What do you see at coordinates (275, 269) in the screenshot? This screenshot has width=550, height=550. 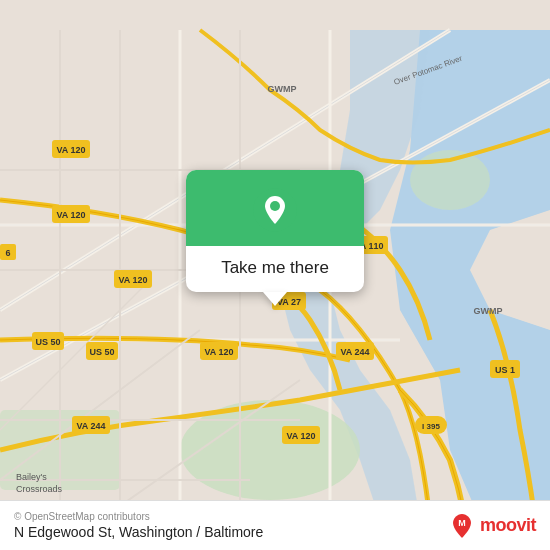 I see `popup-label: Take me there` at bounding box center [275, 269].